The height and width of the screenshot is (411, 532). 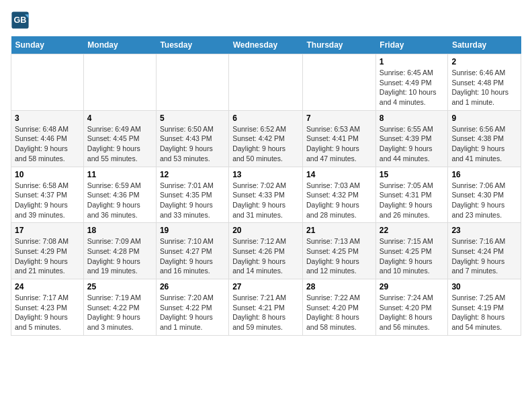 What do you see at coordinates (120, 175) in the screenshot?
I see `day-number: 11` at bounding box center [120, 175].